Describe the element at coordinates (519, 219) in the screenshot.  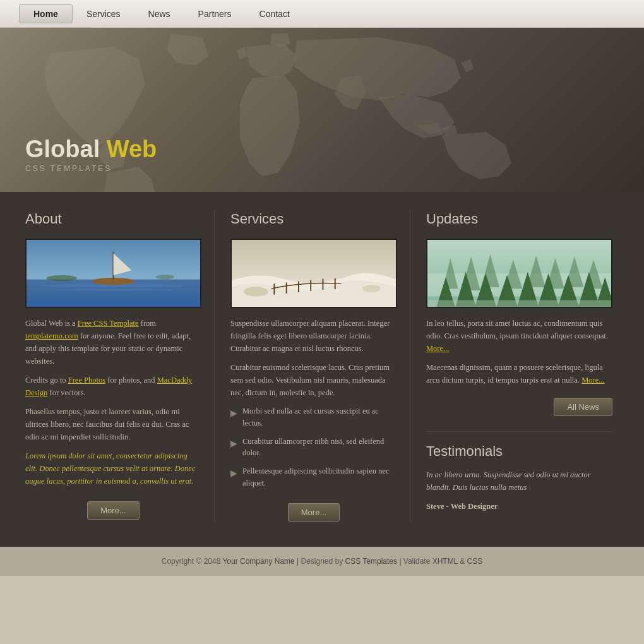
I see `updates-heading: Updates` at that location.